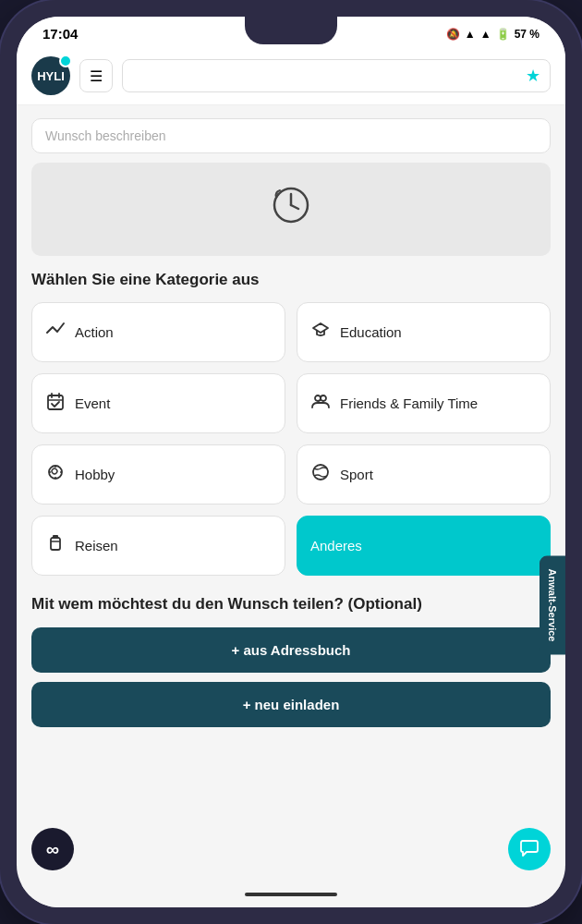  What do you see at coordinates (96, 76) in the screenshot?
I see `menu-button: ☰` at bounding box center [96, 76].